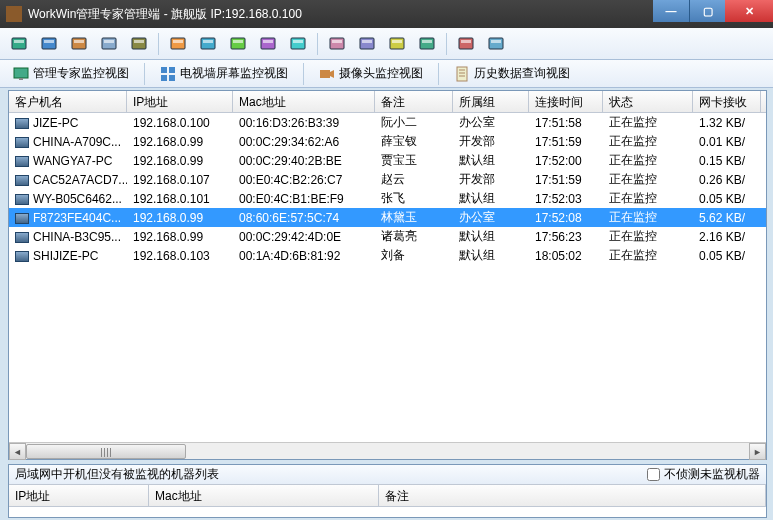 The width and height of the screenshot is (773, 520). Describe the element at coordinates (234, 74) in the screenshot. I see `tab-label: 电视墙屏幕监控视图` at that location.